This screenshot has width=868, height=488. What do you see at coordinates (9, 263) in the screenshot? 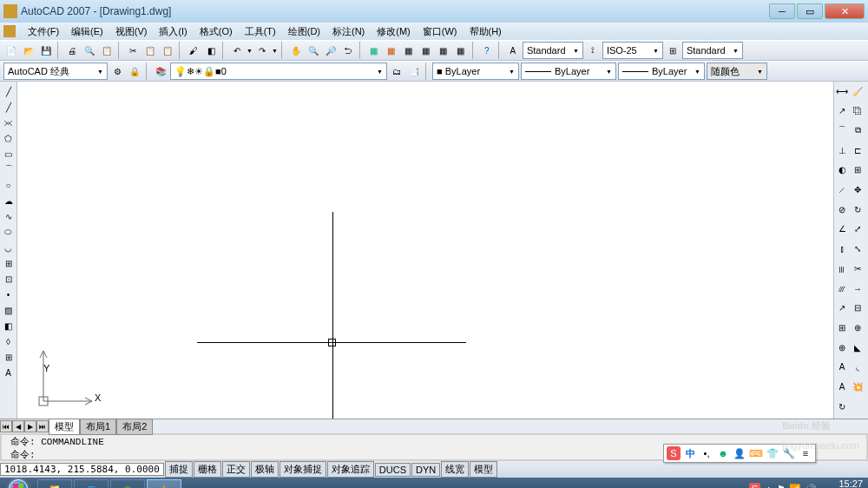
I see `insert-icon: ⊞` at bounding box center [9, 263].